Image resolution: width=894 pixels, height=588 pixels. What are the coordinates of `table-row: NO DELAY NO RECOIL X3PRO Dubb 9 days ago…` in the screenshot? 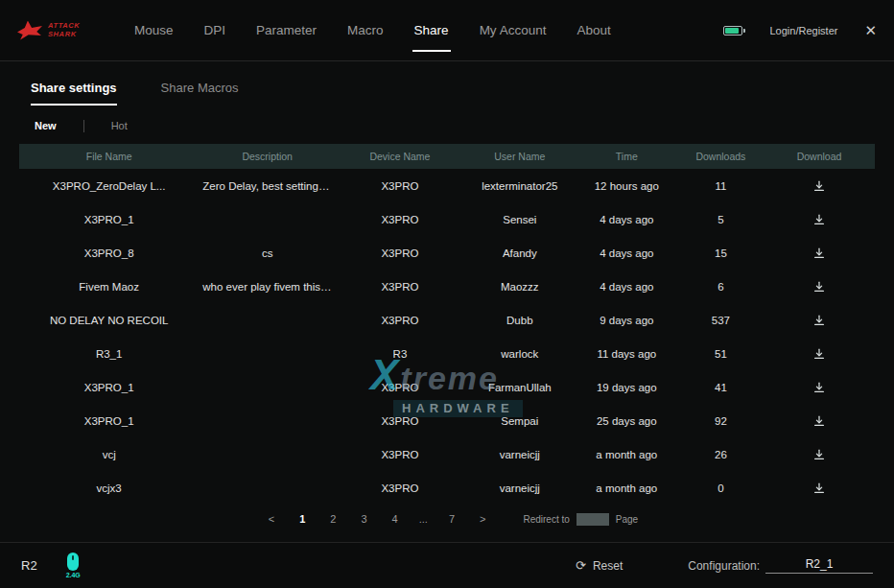 It's located at (447, 320).